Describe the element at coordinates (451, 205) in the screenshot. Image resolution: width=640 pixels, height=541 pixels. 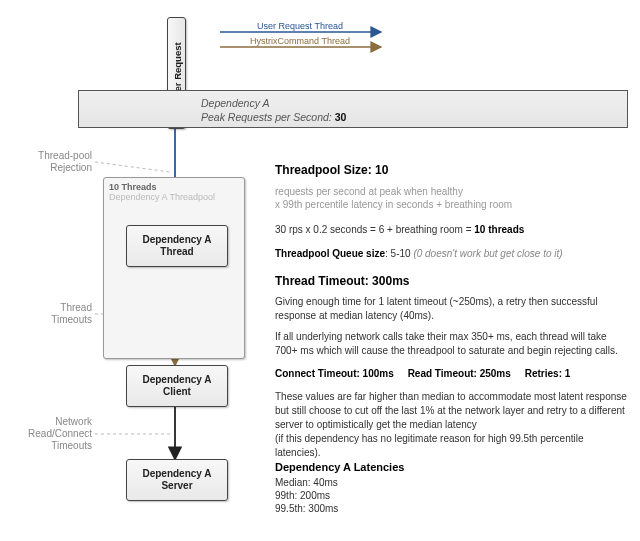
I see `tp-calc2: x 99th percentile latency in seconds + b…` at that location.